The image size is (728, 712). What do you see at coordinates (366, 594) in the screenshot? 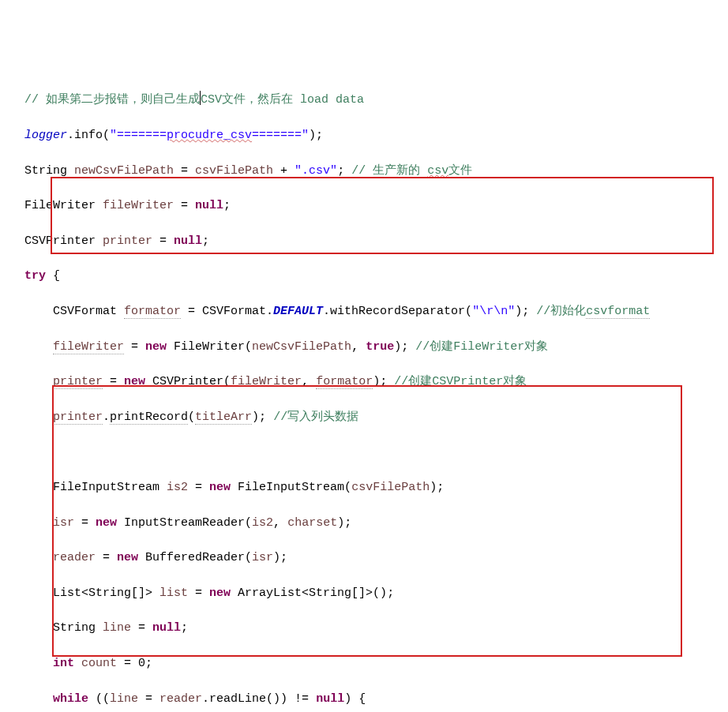
I see `code-line: List<String[]> list = new ArrayList<Stri…` at bounding box center [366, 594].